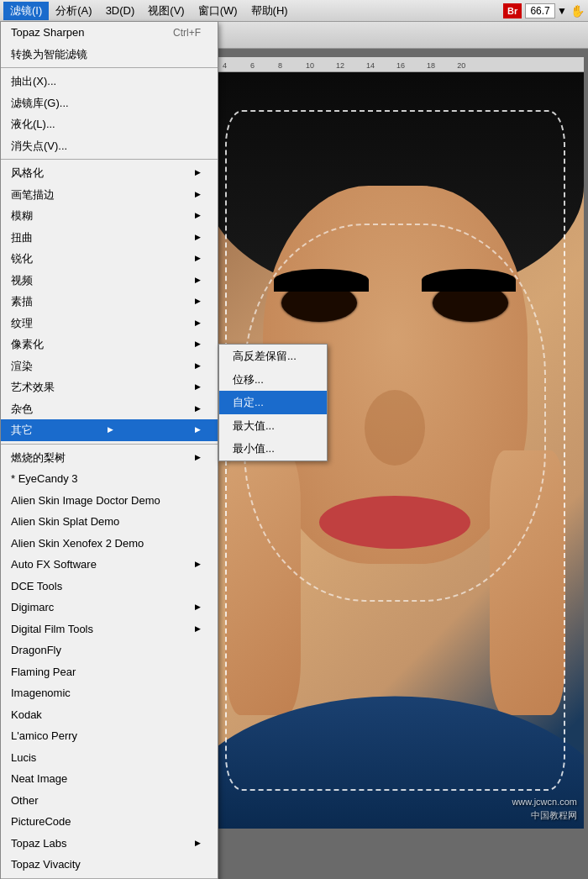 The width and height of the screenshot is (588, 879). What do you see at coordinates (562, 11) in the screenshot?
I see `zoom-percent: ▼` at bounding box center [562, 11].